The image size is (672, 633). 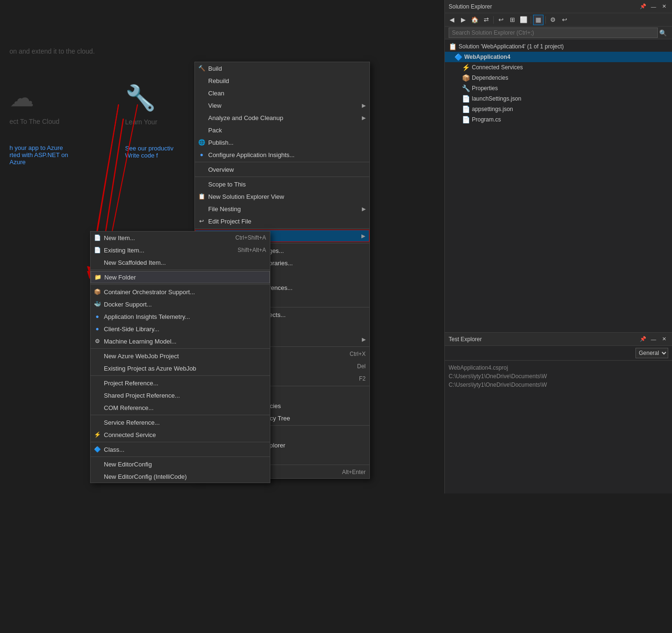 I want to click on menu-item-view: View ▶, so click(x=282, y=105).